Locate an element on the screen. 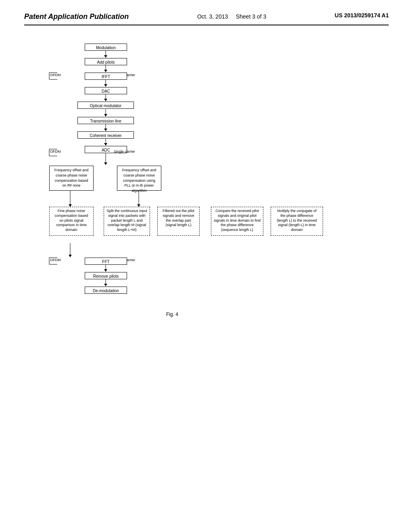 The width and height of the screenshot is (413, 532). remove-pilots-box: Remove pilots is located at coordinates (106, 276).